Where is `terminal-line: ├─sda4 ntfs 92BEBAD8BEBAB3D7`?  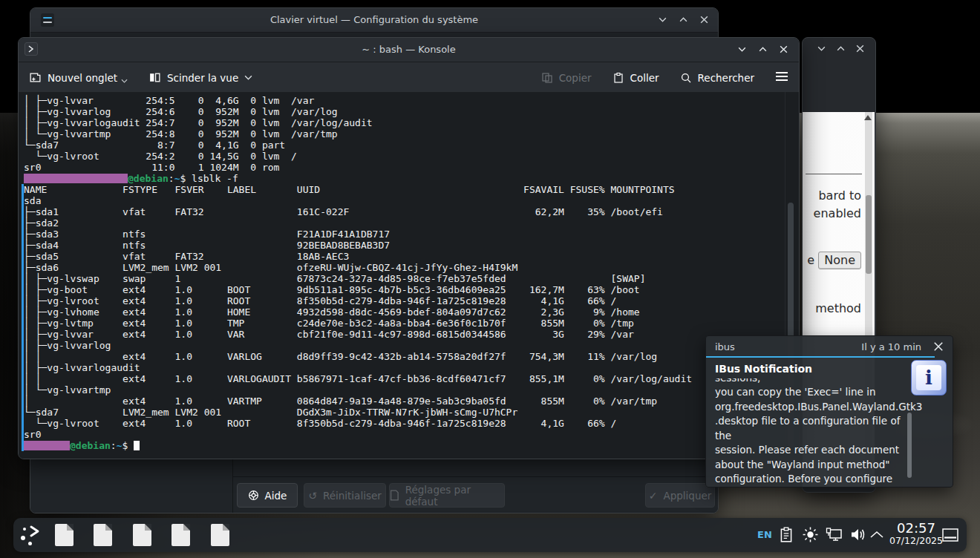 terminal-line: ├─sda4 ntfs 92BEBAD8BEBAB3D7 is located at coordinates (411, 245).